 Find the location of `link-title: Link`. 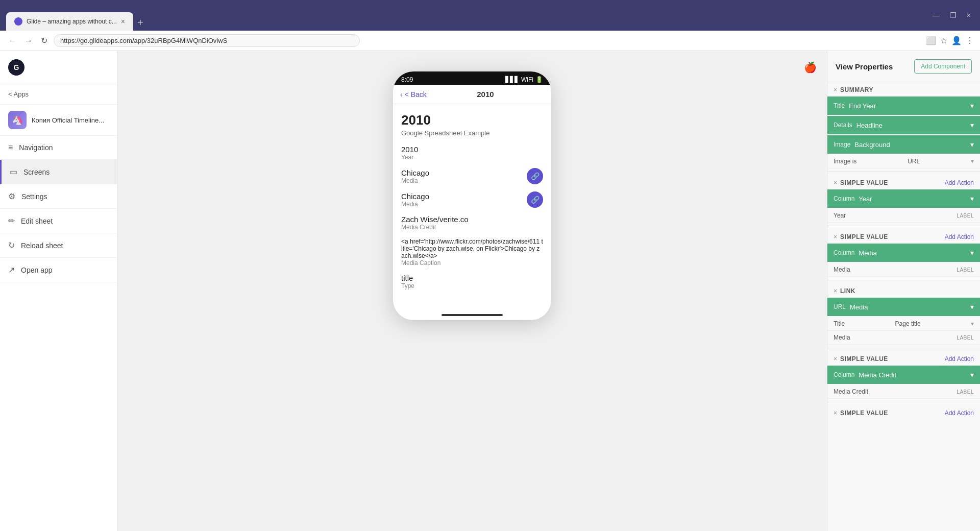

link-title: Link is located at coordinates (848, 291).